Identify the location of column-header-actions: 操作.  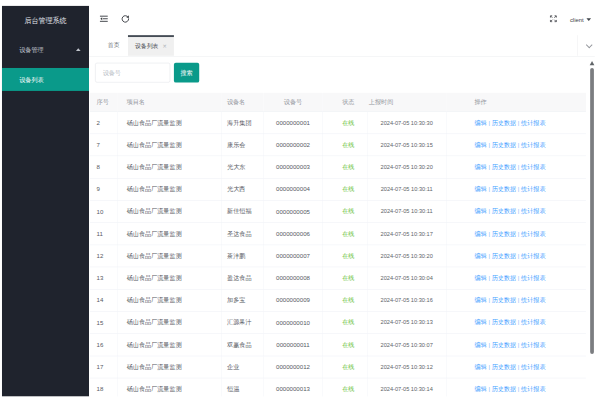
(516, 102).